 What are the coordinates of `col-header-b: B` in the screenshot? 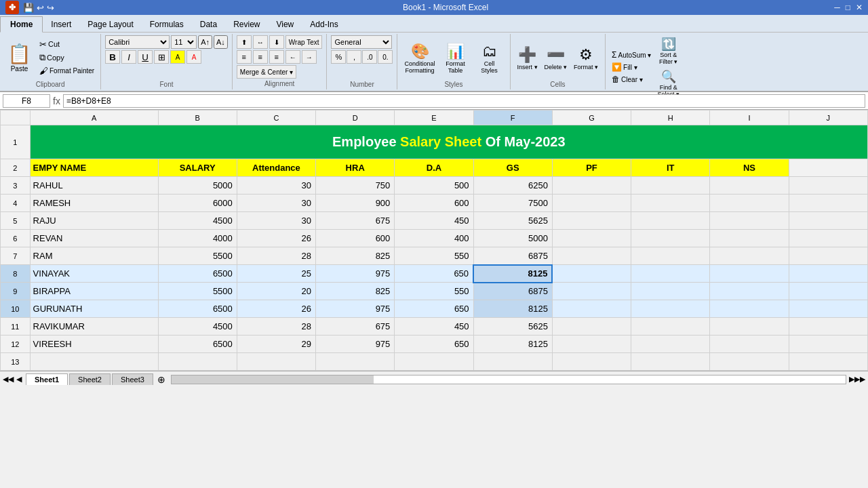 It's located at (197, 118).